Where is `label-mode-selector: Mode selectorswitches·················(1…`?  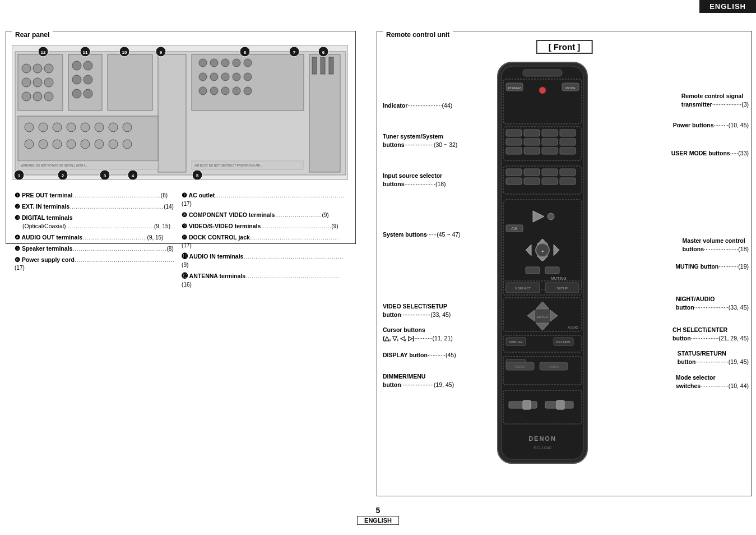
label-mode-selector: Mode selectorswitches·················(1… is located at coordinates (712, 381).